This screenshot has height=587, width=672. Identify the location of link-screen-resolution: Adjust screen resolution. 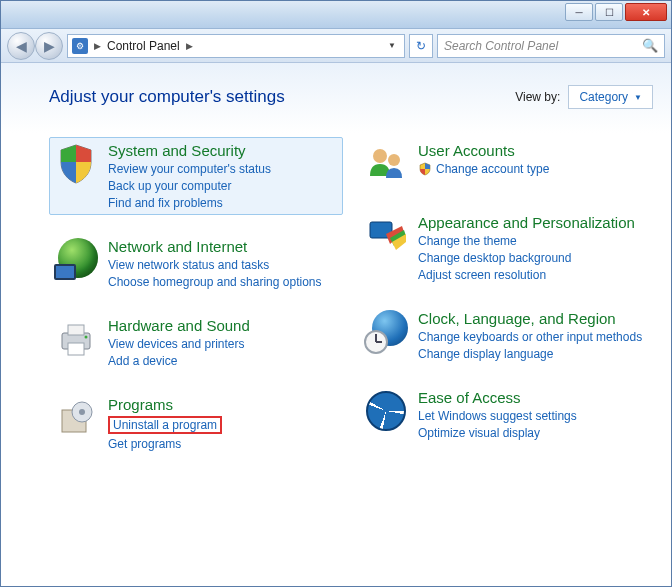
(526, 275).